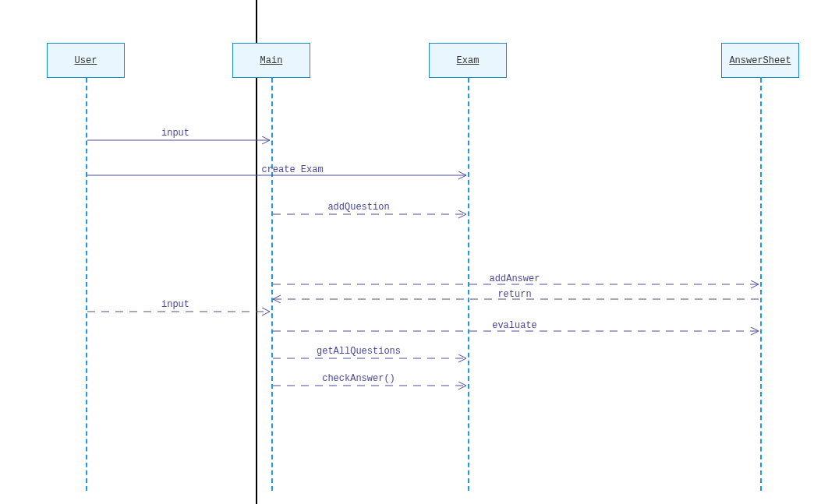  What do you see at coordinates (175, 305) in the screenshot?
I see `message-label-m6: input` at bounding box center [175, 305].